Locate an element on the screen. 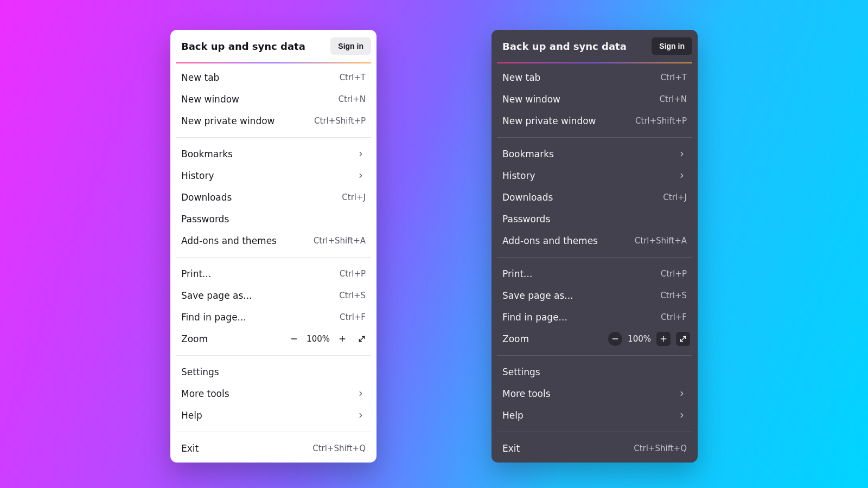 This screenshot has width=868, height=488. menu-item-shortcut: Ctrl+J is located at coordinates (675, 197).